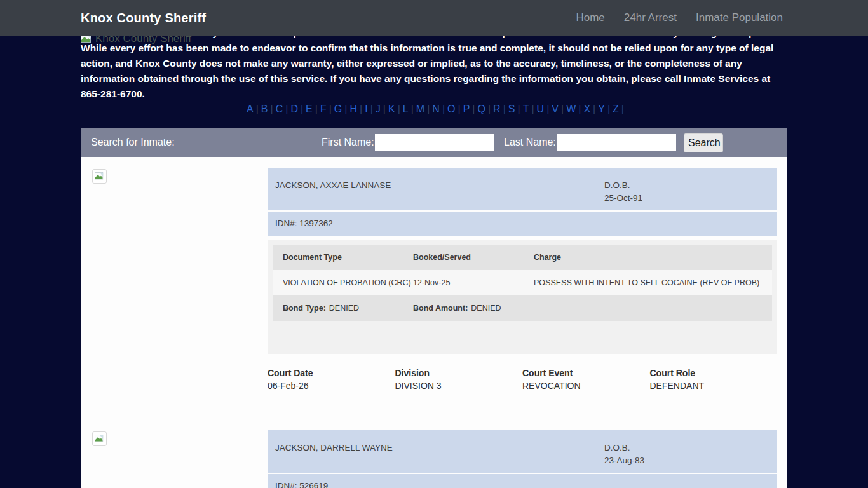  Describe the element at coordinates (466, 109) in the screenshot. I see `alphabet-link-p: P` at that location.